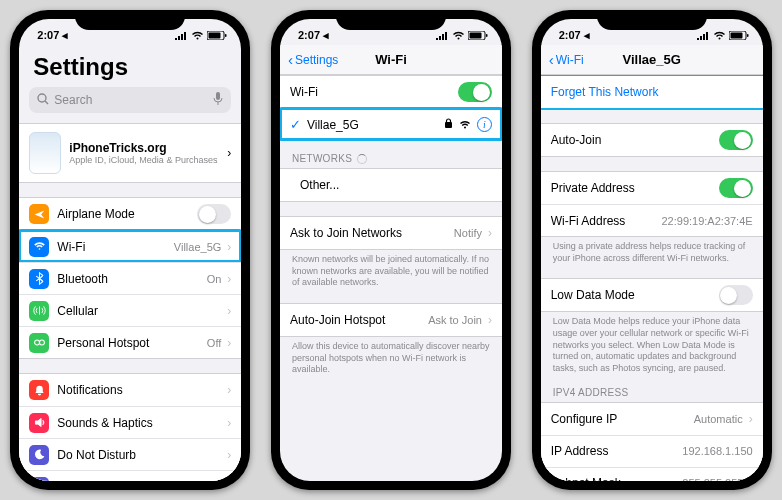 The image size is (782, 500). What do you see at coordinates (130, 153) in the screenshot?
I see `apple-id-row: iPhoneTricks.org Apple ID, iCloud, Media…` at bounding box center [130, 153].